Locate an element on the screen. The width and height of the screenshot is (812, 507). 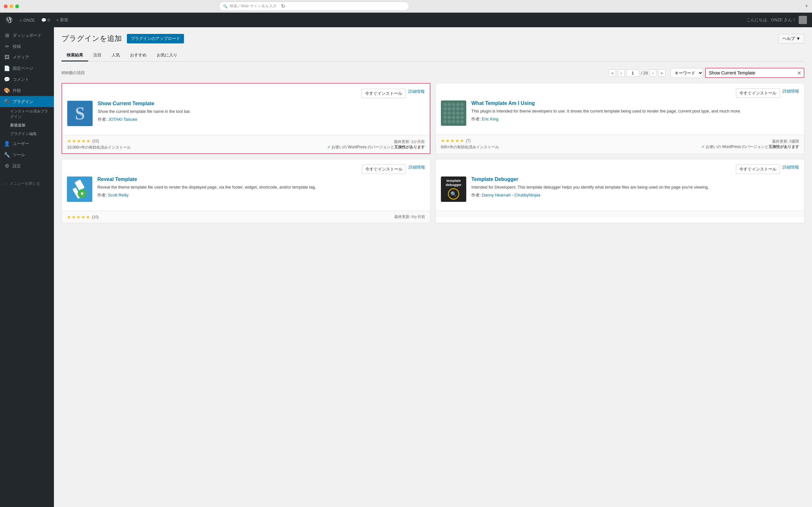
details-link-template-debugger: 詳細情報 is located at coordinates (791, 169).